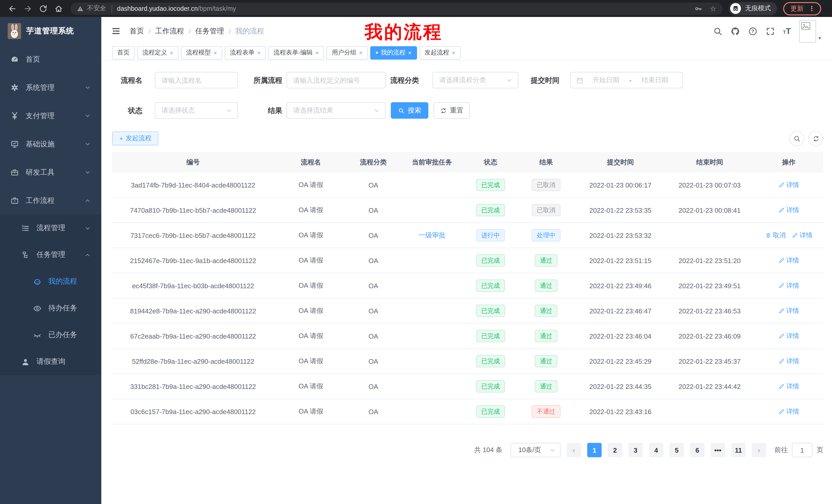  What do you see at coordinates (468, 95) in the screenshot?
I see `filter-form: 流程名 所属流程 流程分类 请选择流程分类 提交时间 开始日期 - 结束日期` at bounding box center [468, 95].